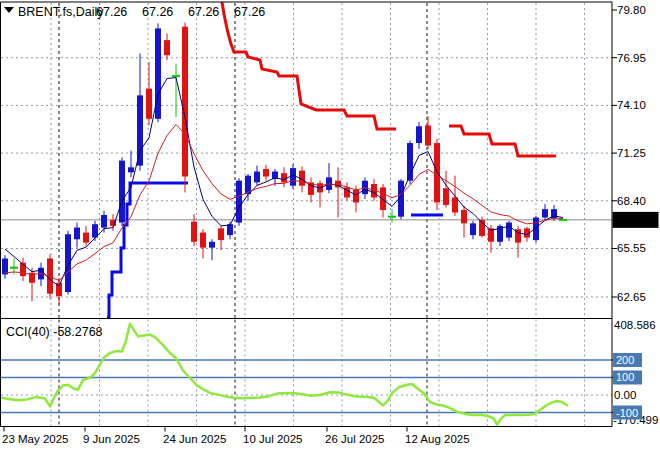 The width and height of the screenshot is (660, 450). What do you see at coordinates (180, 12) in the screenshot?
I see `ohlc-readout: 67.2667.2667.2667.26` at bounding box center [180, 12].